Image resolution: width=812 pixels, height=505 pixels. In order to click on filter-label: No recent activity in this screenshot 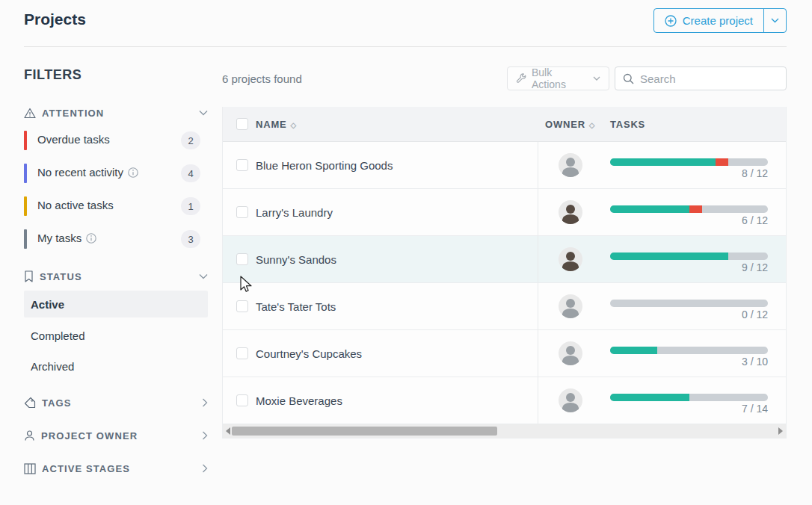, I will do `click(88, 172)`.